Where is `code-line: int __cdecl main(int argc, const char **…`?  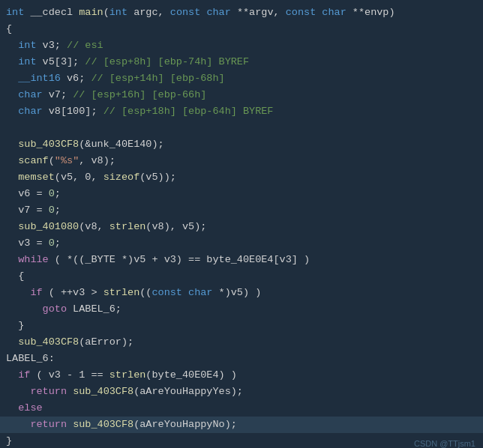 code-line: int __cdecl main(int argc, const char **… is located at coordinates (242, 13).